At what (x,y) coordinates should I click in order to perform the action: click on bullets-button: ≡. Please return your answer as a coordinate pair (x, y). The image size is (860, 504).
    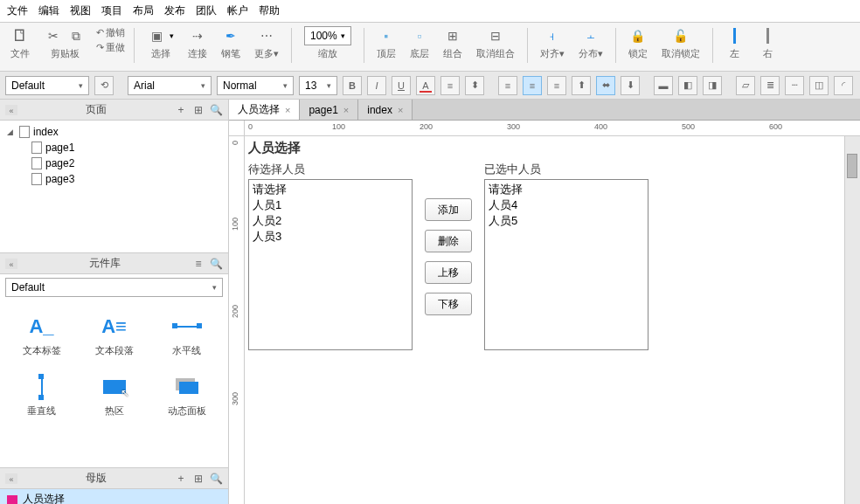
    Looking at the image, I should click on (450, 86).